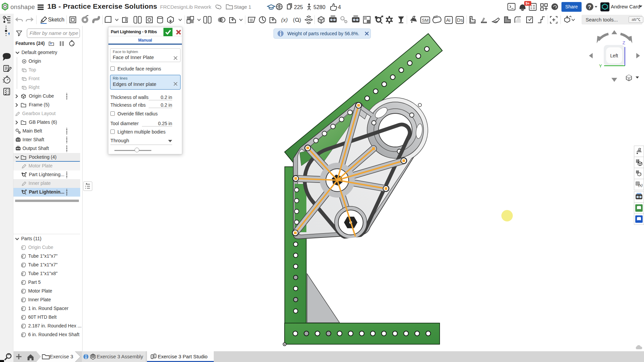 Image resolution: width=644 pixels, height=362 pixels. What do you see at coordinates (340, 7) in the screenshot?
I see `svg-text: 4` at bounding box center [340, 7].